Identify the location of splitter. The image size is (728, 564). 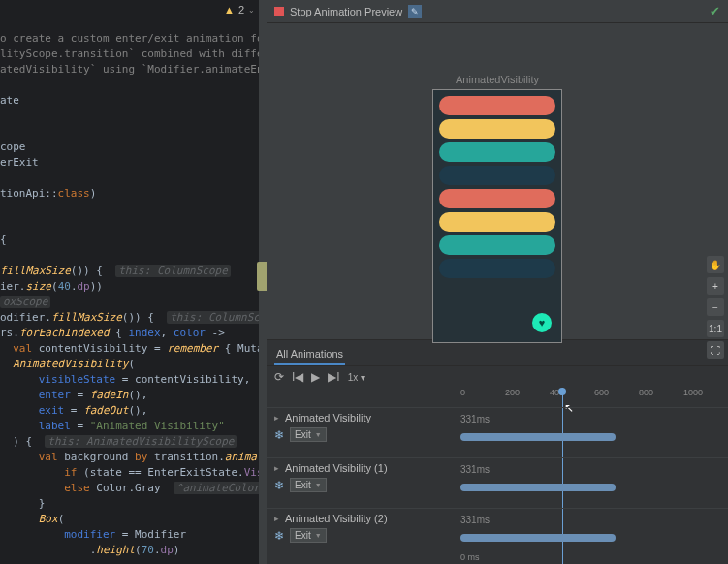
(263, 282).